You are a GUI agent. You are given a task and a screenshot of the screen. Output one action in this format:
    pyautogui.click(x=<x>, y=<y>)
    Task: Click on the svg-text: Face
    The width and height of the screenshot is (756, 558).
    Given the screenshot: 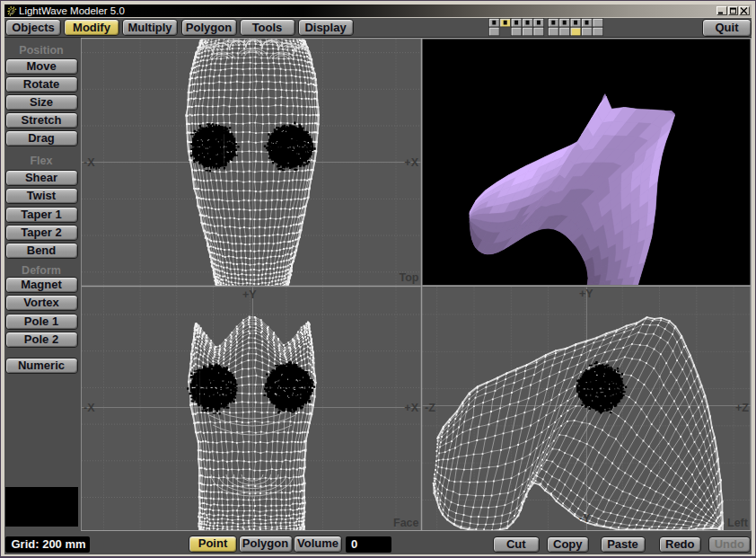 What is the action you would take?
    pyautogui.click(x=406, y=523)
    